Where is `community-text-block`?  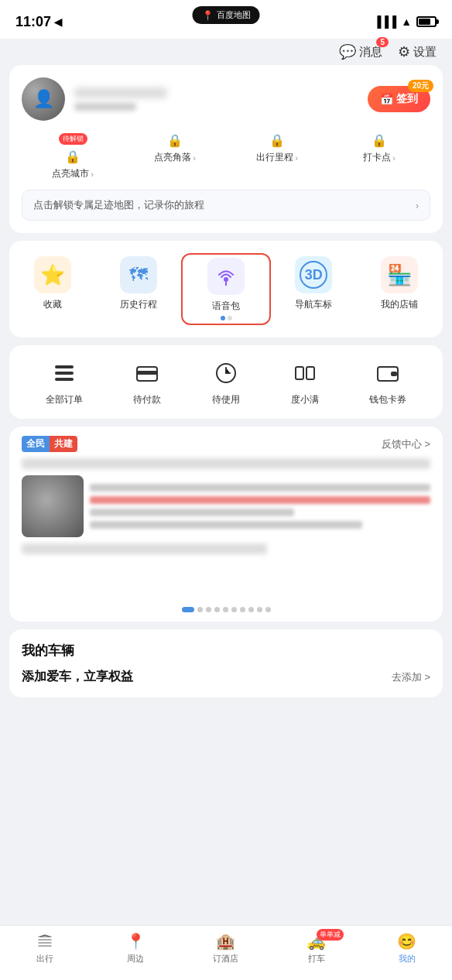 community-text-block is located at coordinates (260, 506).